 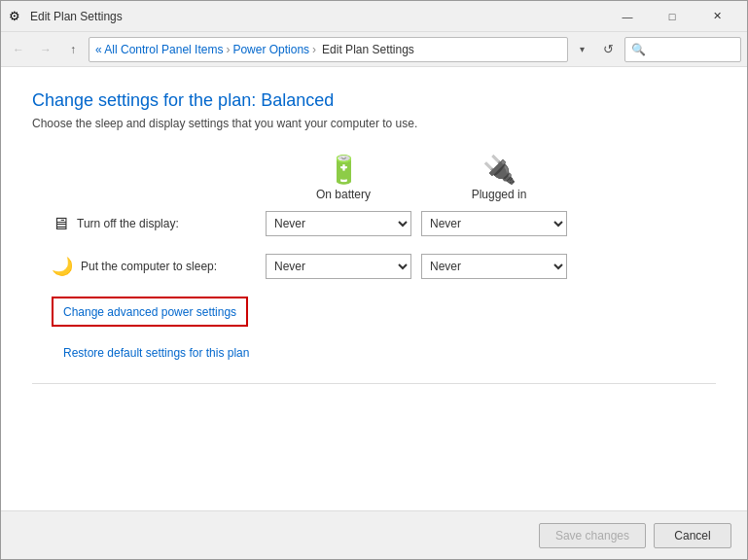 What do you see at coordinates (374, 50) in the screenshot?
I see `address-bar: ← → ↑ « All Control Panel Items › Power …` at bounding box center [374, 50].